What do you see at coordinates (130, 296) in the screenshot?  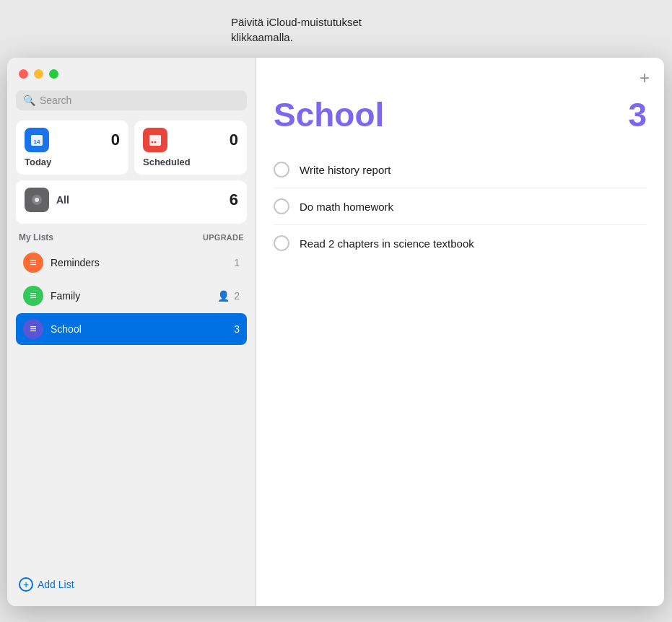 I see `family-name: Family` at bounding box center [130, 296].